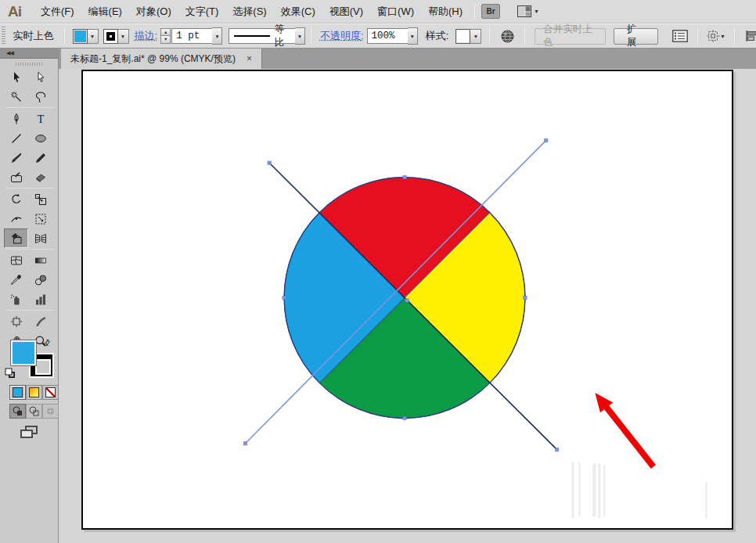 The width and height of the screenshot is (756, 543). Describe the element at coordinates (625, 430) in the screenshot. I see `annotation-arrow` at that location.